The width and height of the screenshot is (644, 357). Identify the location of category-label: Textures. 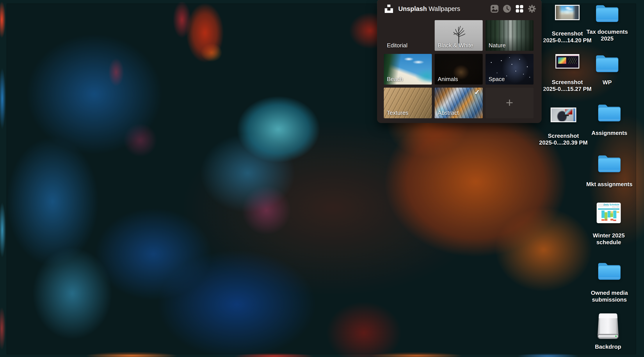
(398, 113).